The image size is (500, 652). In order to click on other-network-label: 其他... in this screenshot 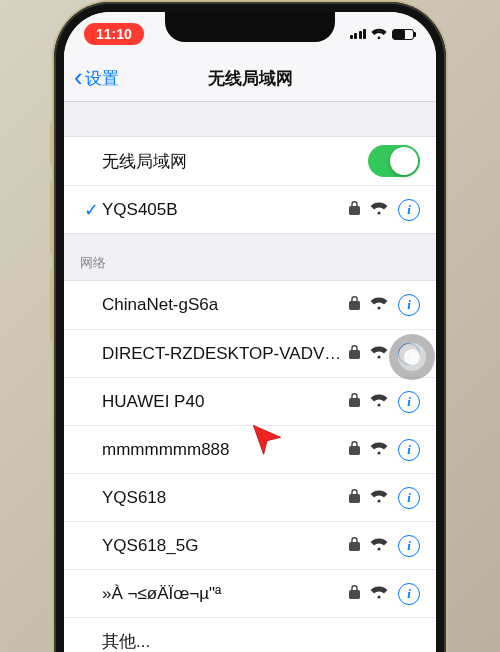, I will do `click(261, 641)`.